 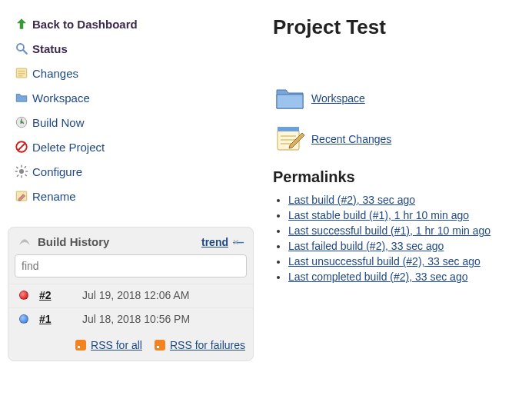 I want to click on permalink-link: Last stable build (#1), 1 hr 10 min ago, so click(x=378, y=215).